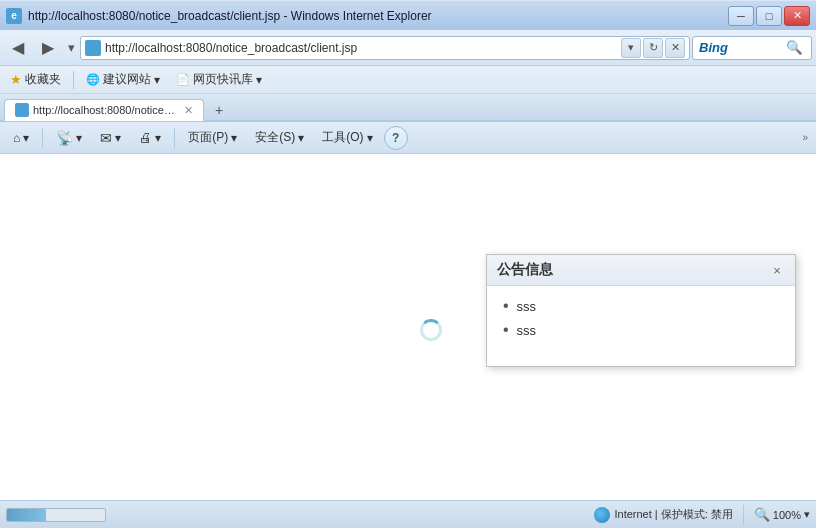 The width and height of the screenshot is (816, 528). I want to click on tab-icon, so click(22, 110).